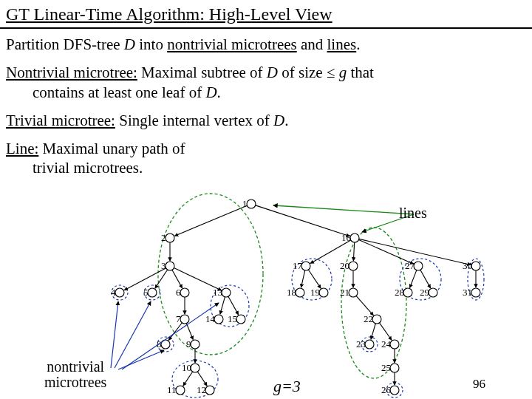 Image resolution: width=532 pixels, height=399 pixels. I want to click on txt: contains at least one leaf of, so click(119, 92).